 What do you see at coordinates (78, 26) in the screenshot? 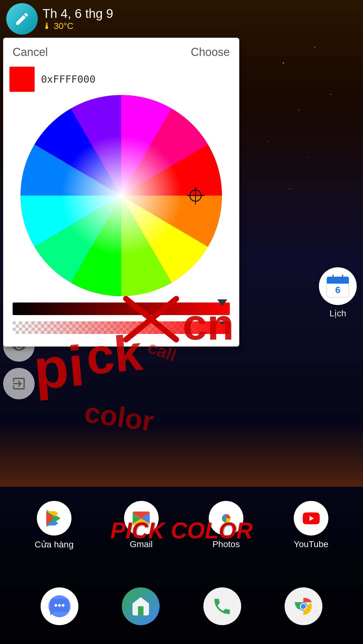
I see `temperature: 🌡 30°C` at bounding box center [78, 26].